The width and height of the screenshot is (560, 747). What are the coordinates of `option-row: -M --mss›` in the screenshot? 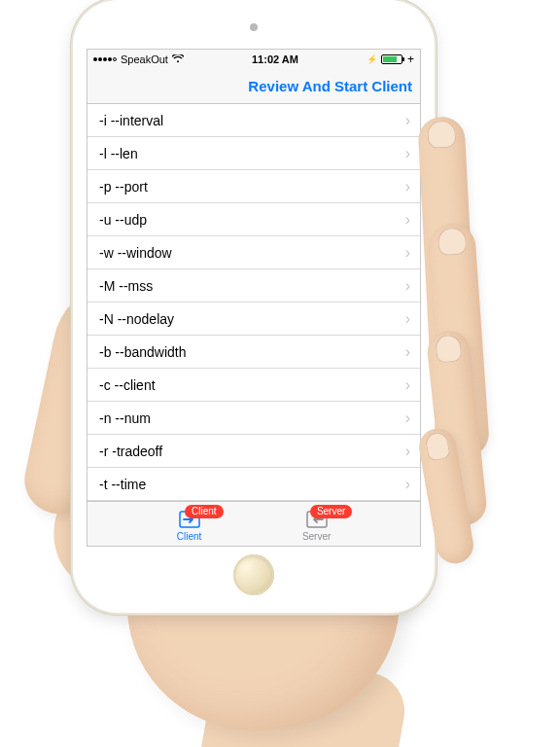 It's located at (254, 286).